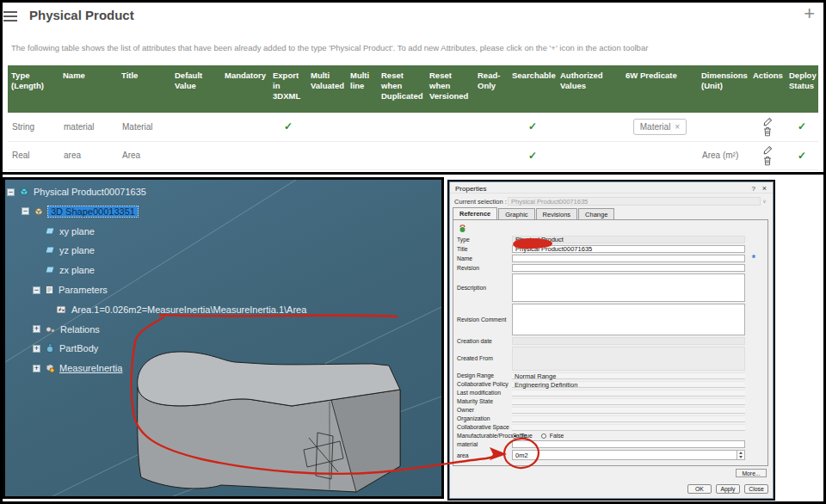 The width and height of the screenshot is (826, 504). What do you see at coordinates (611, 187) in the screenshot?
I see `dialog-titlebar: Properties ? ×` at bounding box center [611, 187].